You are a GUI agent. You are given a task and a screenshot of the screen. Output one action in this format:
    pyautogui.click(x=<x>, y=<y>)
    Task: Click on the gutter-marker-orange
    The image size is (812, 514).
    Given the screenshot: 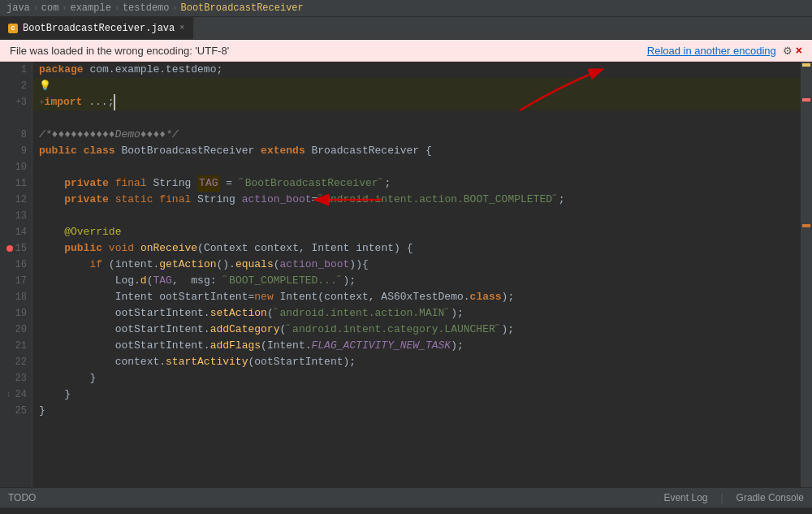 What is the action you would take?
    pyautogui.click(x=806, y=226)
    